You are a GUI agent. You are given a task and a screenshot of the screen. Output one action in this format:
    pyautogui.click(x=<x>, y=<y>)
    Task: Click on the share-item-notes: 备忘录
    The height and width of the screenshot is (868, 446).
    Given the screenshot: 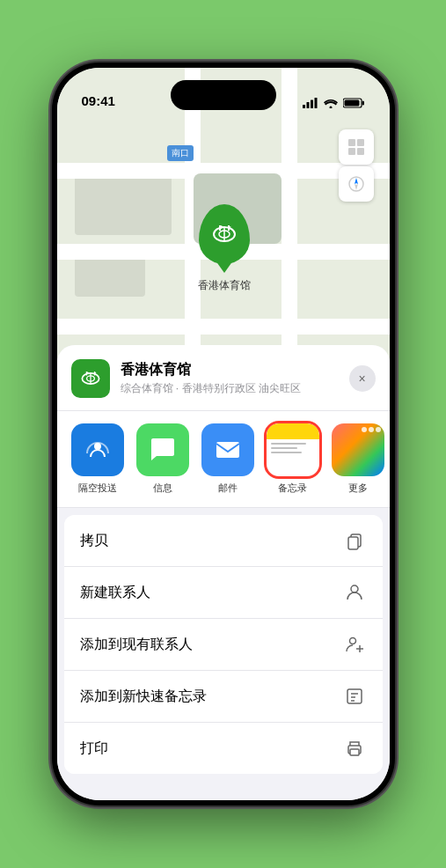 What is the action you would take?
    pyautogui.click(x=293, y=460)
    